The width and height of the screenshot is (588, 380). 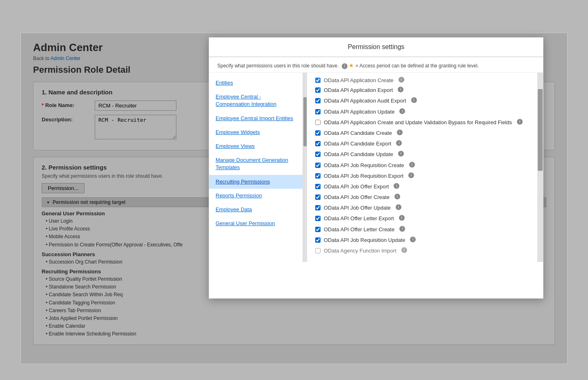 I want to click on perm-label: OData API Application Create and Update …, so click(x=418, y=123).